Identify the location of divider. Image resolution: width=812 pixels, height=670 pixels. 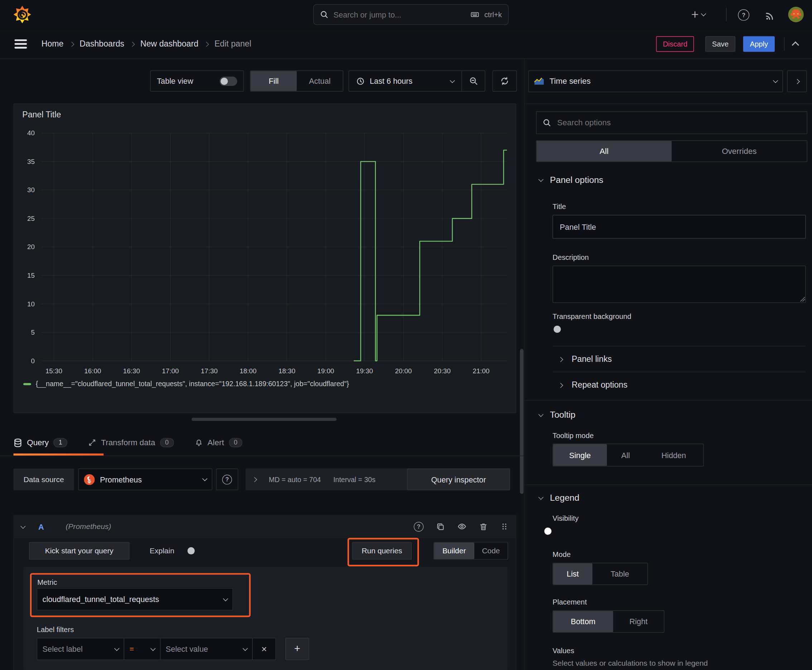
(679, 346).